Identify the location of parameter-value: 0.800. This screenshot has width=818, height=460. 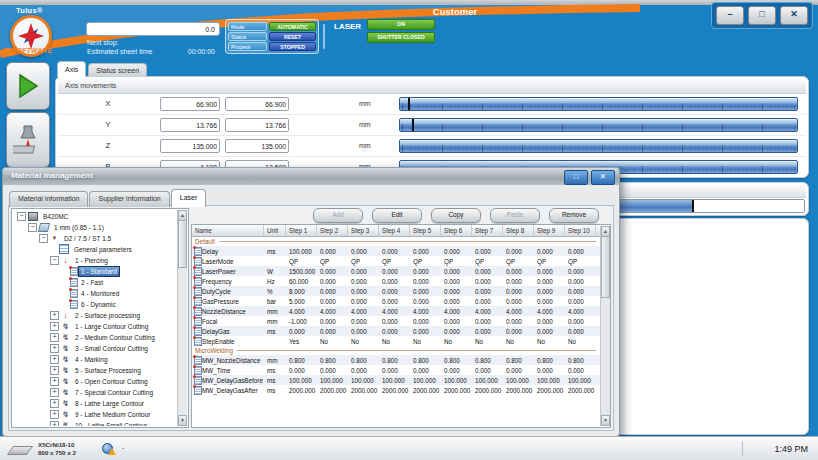
(394, 360).